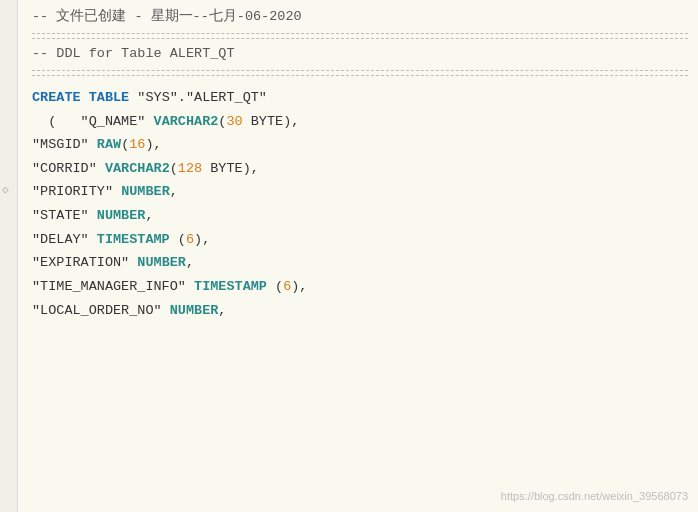  I want to click on msgid-line: "MSGID" RAW(16),, so click(360, 145).